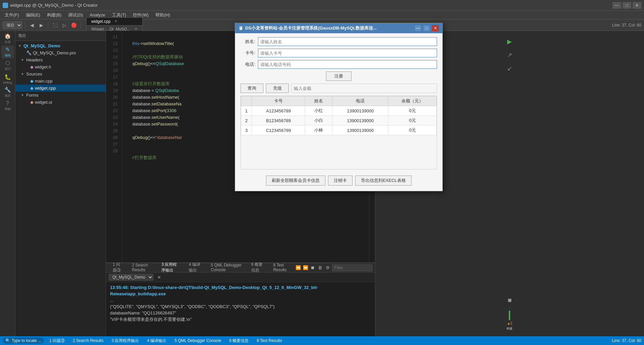 Image resolution: width=644 pixels, height=345 pixels. What do you see at coordinates (364, 88) in the screenshot?
I see `amount-input` at bounding box center [364, 88].